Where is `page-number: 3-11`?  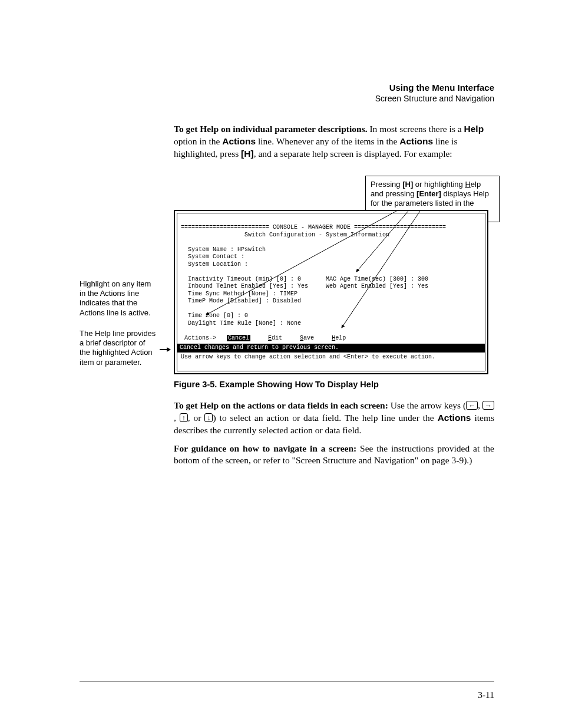 page-number: 3-11 is located at coordinates (287, 695).